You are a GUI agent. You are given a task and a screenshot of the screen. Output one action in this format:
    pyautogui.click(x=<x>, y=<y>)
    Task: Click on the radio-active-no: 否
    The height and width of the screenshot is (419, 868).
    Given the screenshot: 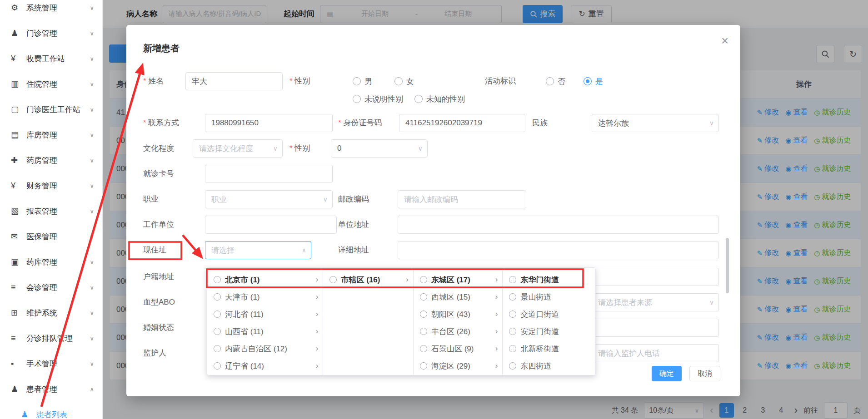 What is the action you would take?
    pyautogui.click(x=555, y=81)
    